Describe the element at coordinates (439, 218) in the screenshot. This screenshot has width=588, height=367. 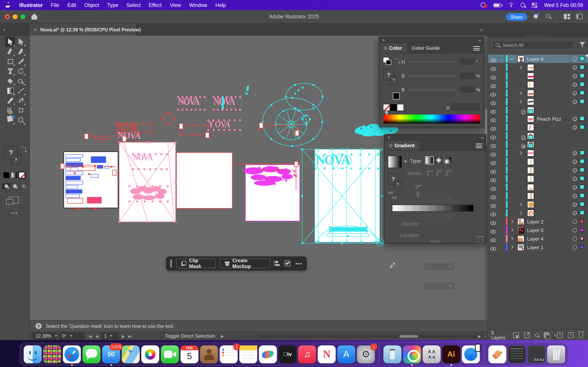
I see `aspect-select` at that location.